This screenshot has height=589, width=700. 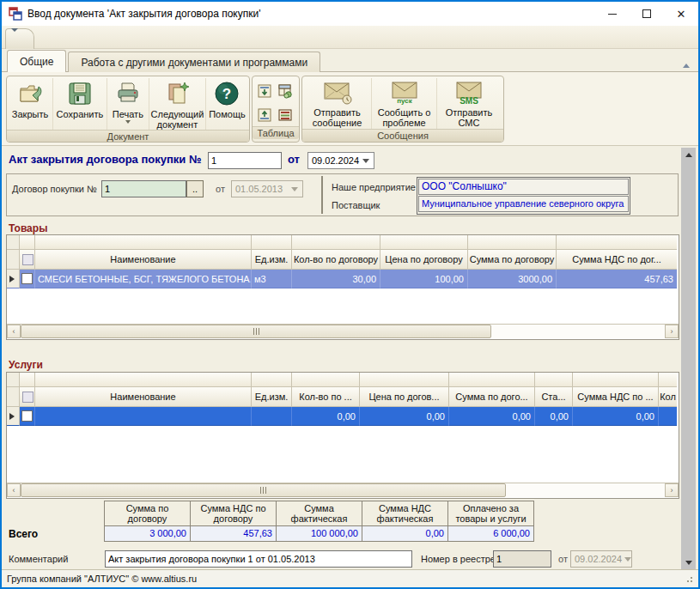 I want to click on services-row-checkbox-cell, so click(x=27, y=416).